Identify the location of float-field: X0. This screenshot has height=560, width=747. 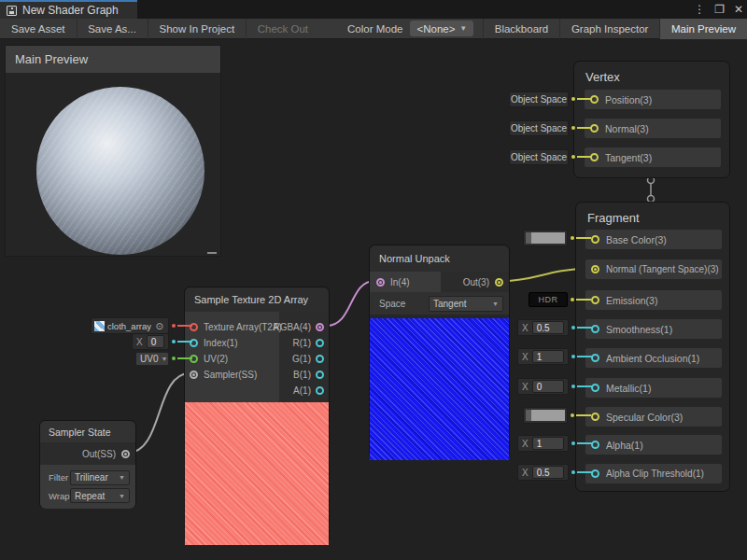
(543, 386).